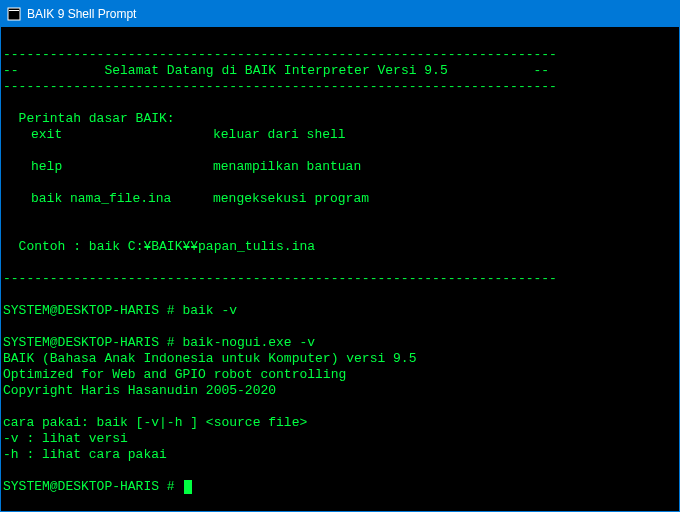 This screenshot has height=512, width=680. What do you see at coordinates (82, 14) in the screenshot?
I see `window-title: BAIK 9 Shell Prompt` at bounding box center [82, 14].